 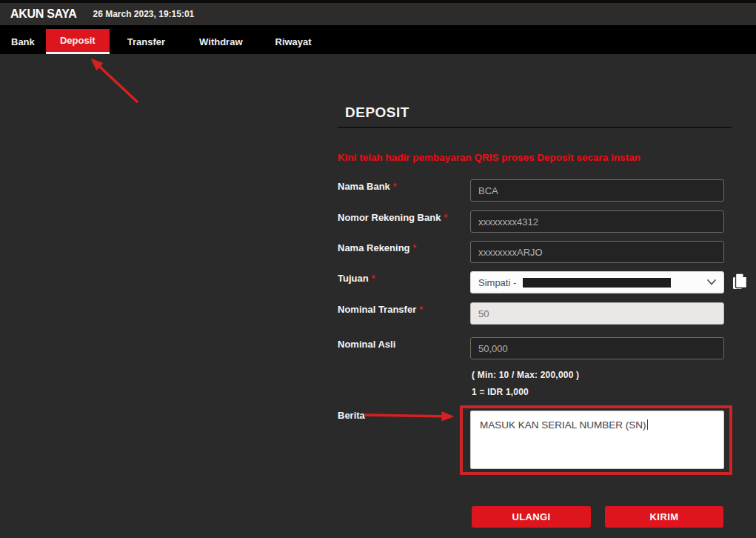 I want to click on nama-bank-input, so click(x=597, y=190).